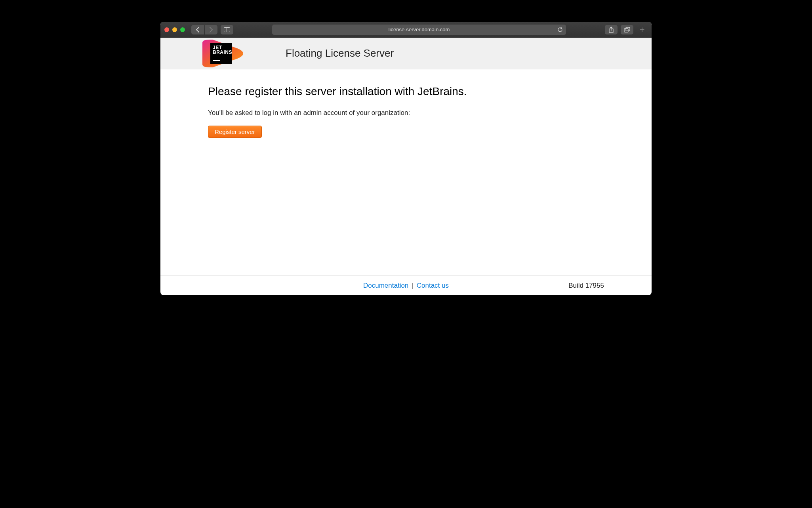  I want to click on back-button, so click(198, 30).